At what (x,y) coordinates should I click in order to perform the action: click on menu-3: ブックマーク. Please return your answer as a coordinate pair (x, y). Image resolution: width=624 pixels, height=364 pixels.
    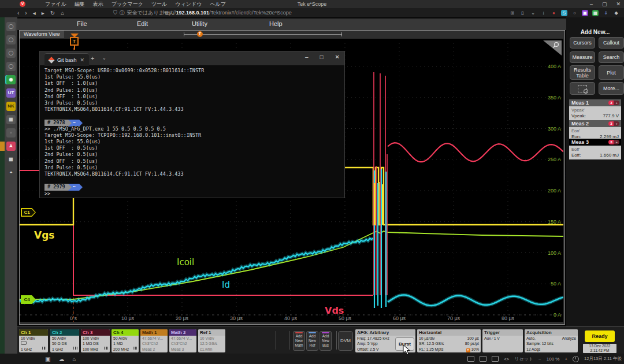
    Looking at the image, I should click on (127, 5).